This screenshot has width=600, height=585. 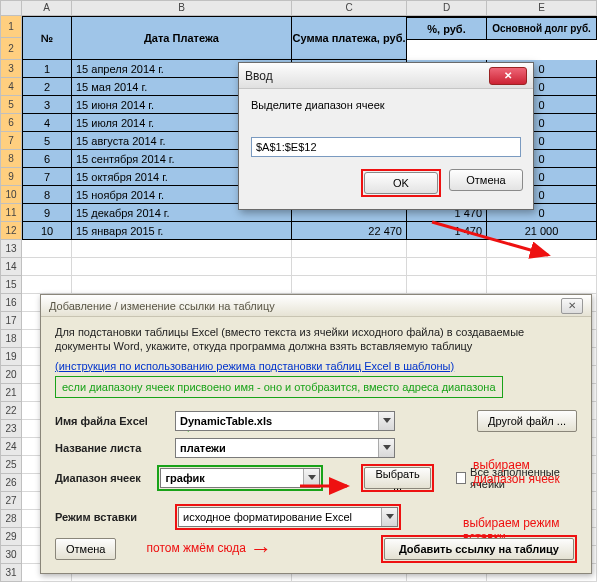 I want to click on col-header-d: D, so click(x=447, y=8).